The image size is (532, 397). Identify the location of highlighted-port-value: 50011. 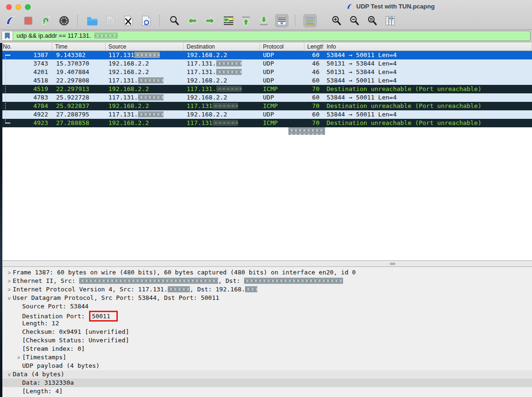
(104, 316).